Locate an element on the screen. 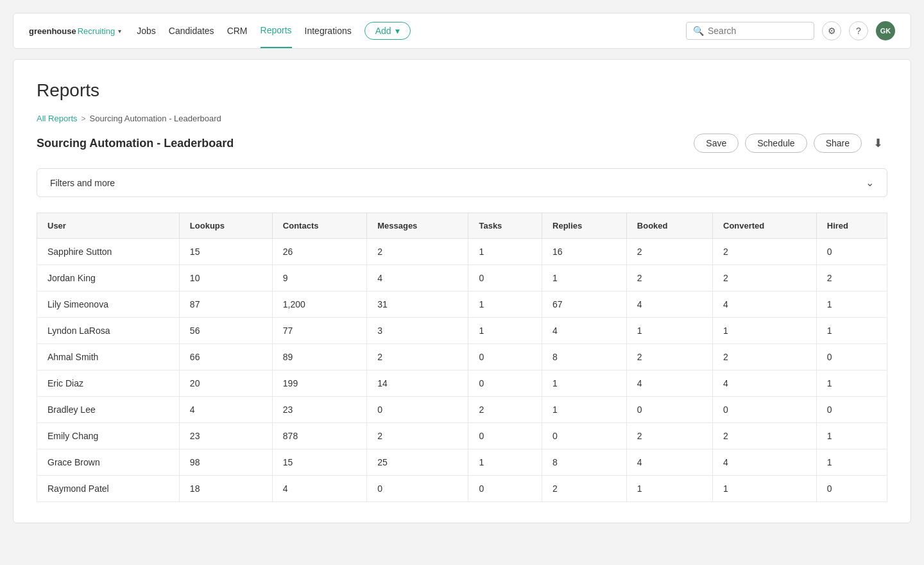 The image size is (924, 565). col-user: User is located at coordinates (108, 226).